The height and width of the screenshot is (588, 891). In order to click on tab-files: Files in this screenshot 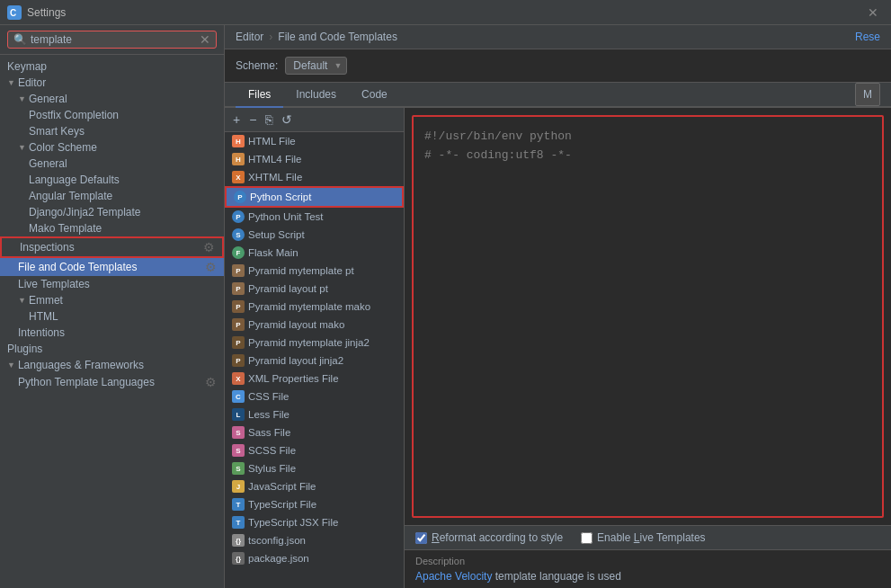, I will do `click(259, 95)`.